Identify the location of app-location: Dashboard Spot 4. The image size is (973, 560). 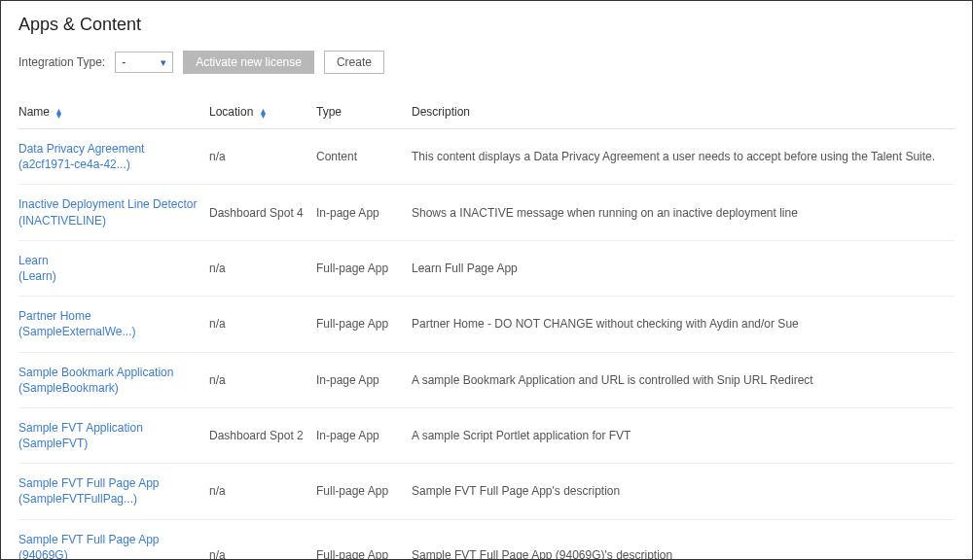
(263, 212).